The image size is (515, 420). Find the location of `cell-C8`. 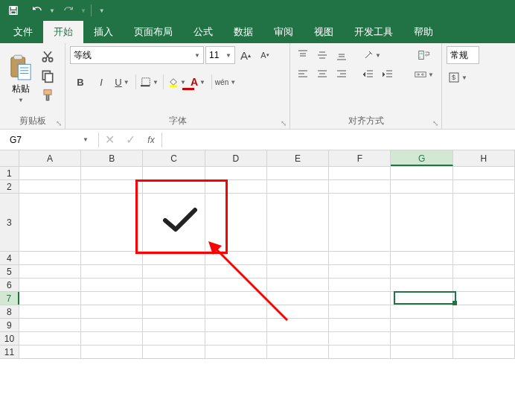

cell-C8 is located at coordinates (174, 311).